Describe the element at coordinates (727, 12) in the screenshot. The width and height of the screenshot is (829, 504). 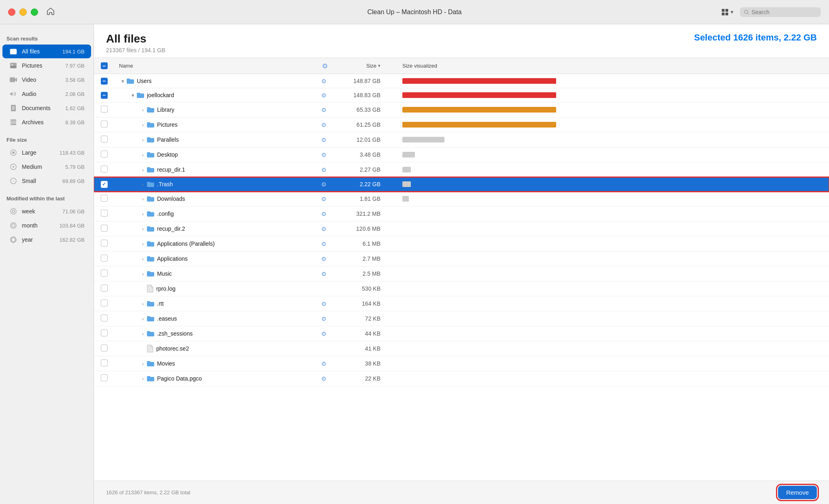
I see `view-options: ▾` at that location.